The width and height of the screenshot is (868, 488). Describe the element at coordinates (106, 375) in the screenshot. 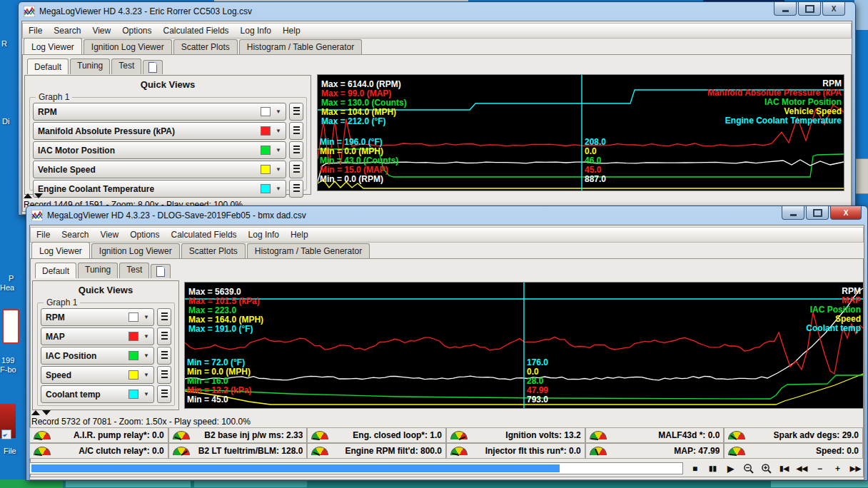

I see `field-row: Speed ▼` at that location.